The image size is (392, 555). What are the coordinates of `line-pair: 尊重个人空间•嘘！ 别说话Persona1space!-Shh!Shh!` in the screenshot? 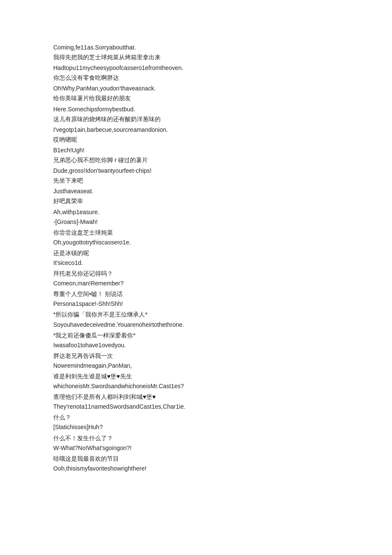 It's located at (196, 299).